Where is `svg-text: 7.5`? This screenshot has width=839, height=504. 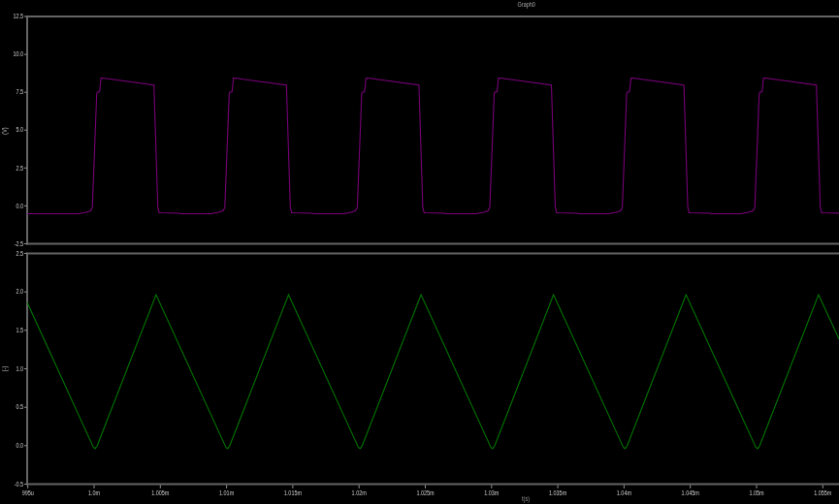 svg-text: 7.5 is located at coordinates (20, 92).